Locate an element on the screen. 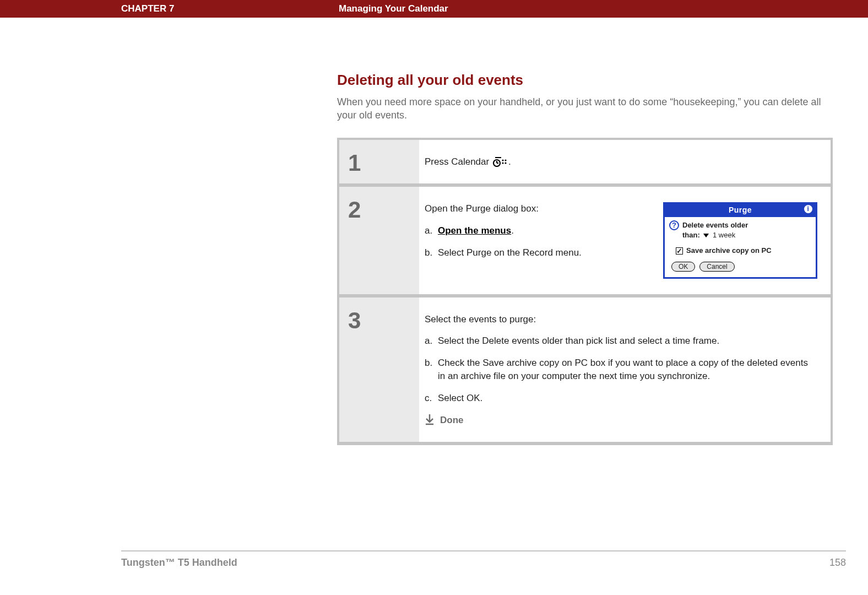 This screenshot has width=868, height=595. sub-a-text: Select the Delete events older than pick… is located at coordinates (578, 341).